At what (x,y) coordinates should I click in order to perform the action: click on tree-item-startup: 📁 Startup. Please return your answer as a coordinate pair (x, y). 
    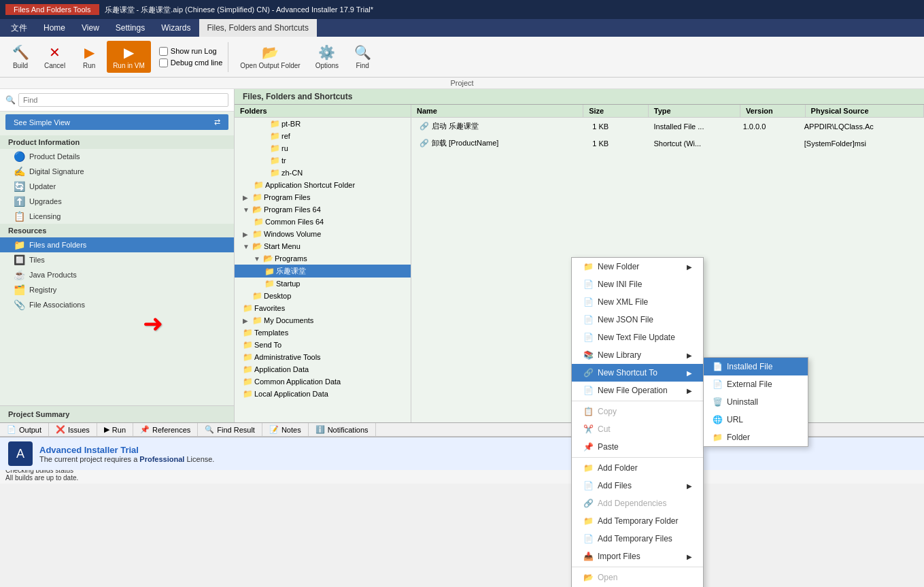
    Looking at the image, I should click on (322, 284).